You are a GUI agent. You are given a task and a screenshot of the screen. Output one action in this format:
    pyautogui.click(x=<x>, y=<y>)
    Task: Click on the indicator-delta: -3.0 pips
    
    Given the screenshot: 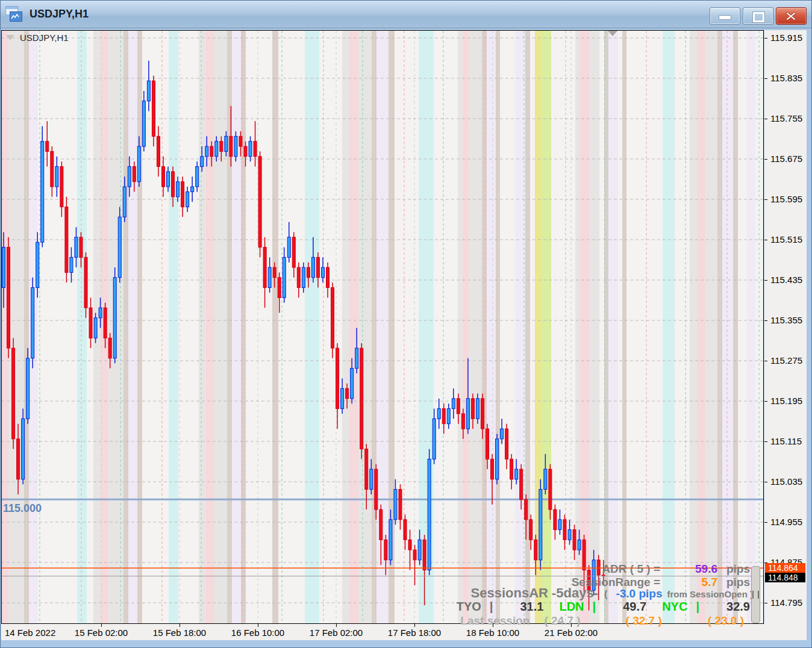 What is the action you would take?
    pyautogui.click(x=639, y=594)
    